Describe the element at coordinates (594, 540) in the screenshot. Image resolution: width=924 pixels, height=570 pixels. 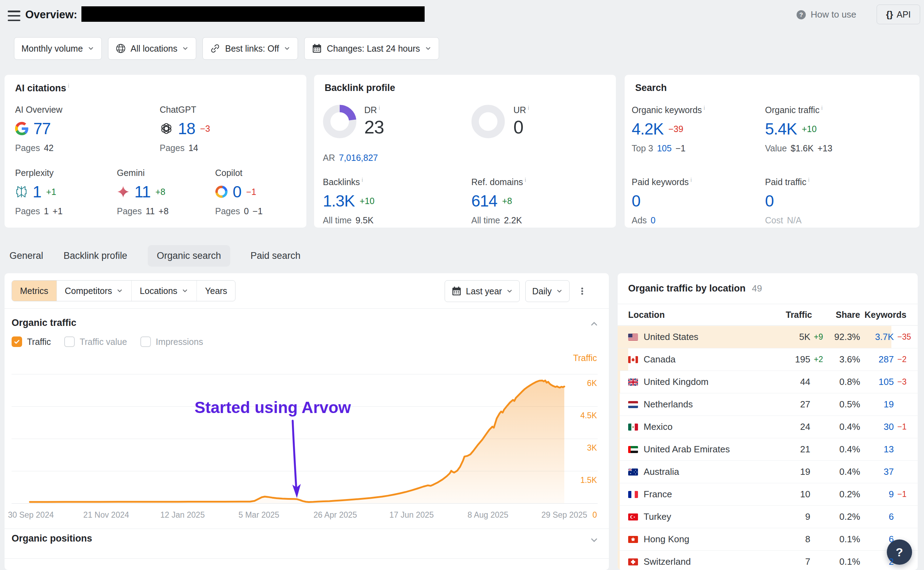
I see `expand-section-icon` at that location.